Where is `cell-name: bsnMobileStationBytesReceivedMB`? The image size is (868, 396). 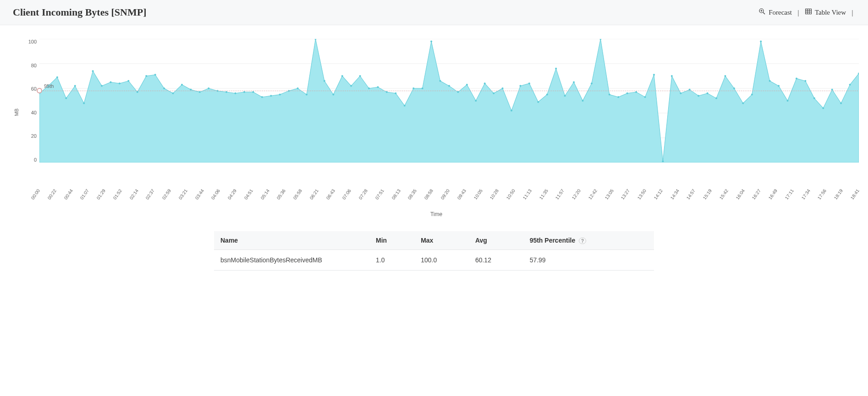 cell-name: bsnMobileStationBytesReceivedMB is located at coordinates (291, 260).